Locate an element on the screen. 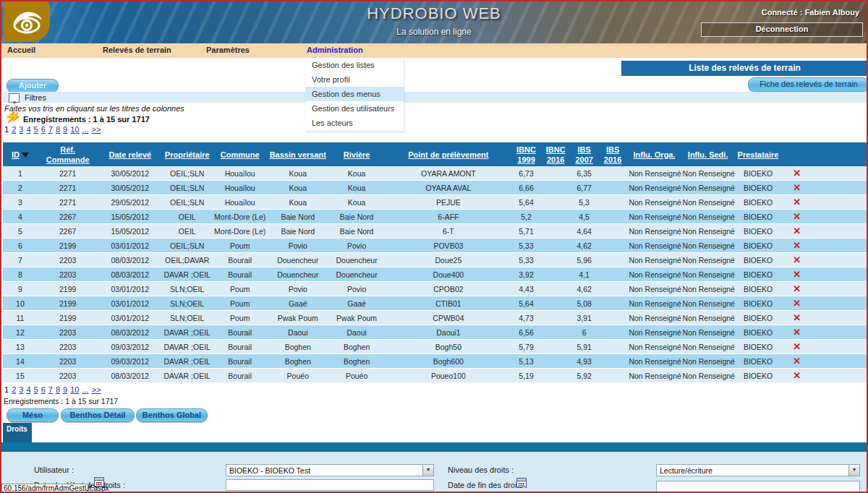 Image resolution: width=868 pixels, height=493 pixels. table-row: 2227130/05/2012OEIL;SLNHouaïlouKouaKouaO… is located at coordinates (435, 188).